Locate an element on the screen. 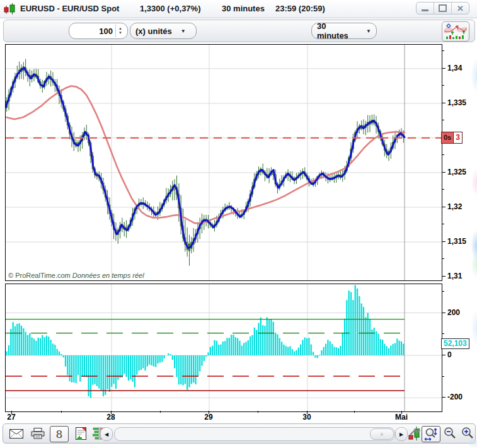 This screenshot has width=477, height=448. price-digit-label: 3 is located at coordinates (457, 137).